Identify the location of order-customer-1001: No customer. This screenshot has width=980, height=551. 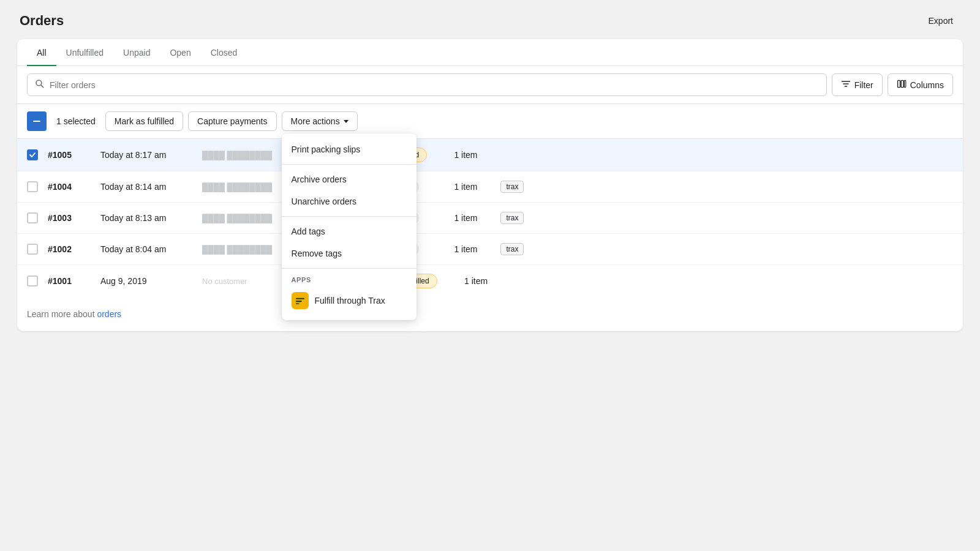
(242, 282).